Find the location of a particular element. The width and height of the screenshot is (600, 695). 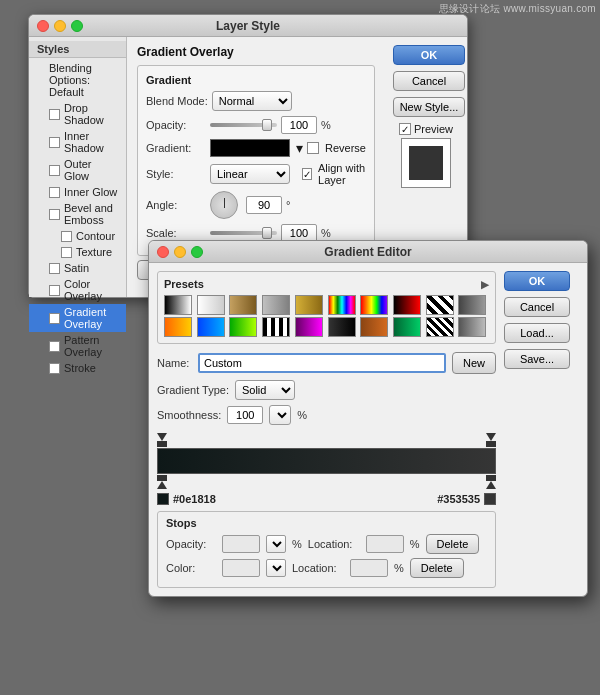

ge-ok-button: OK is located at coordinates (537, 281).